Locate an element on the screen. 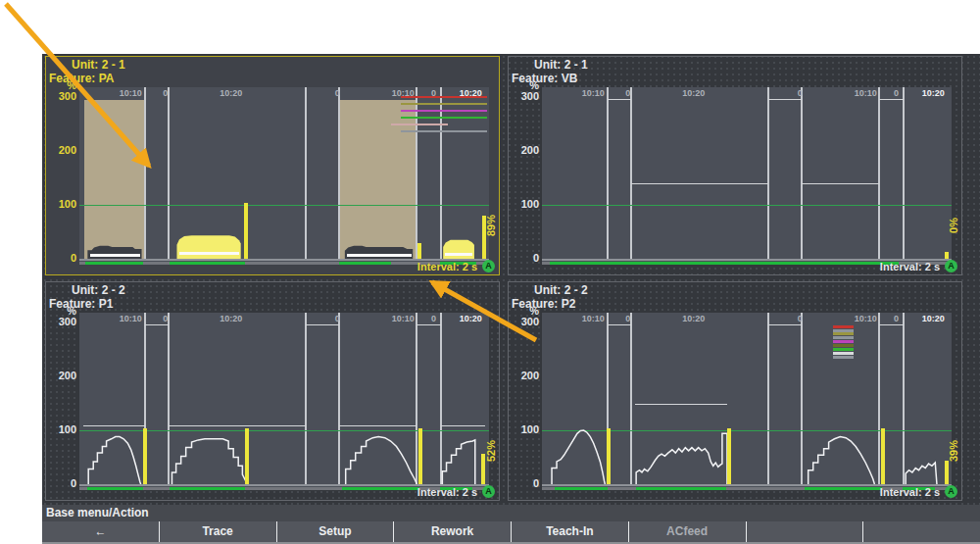  acfeed-button: ACfeed is located at coordinates (688, 531).